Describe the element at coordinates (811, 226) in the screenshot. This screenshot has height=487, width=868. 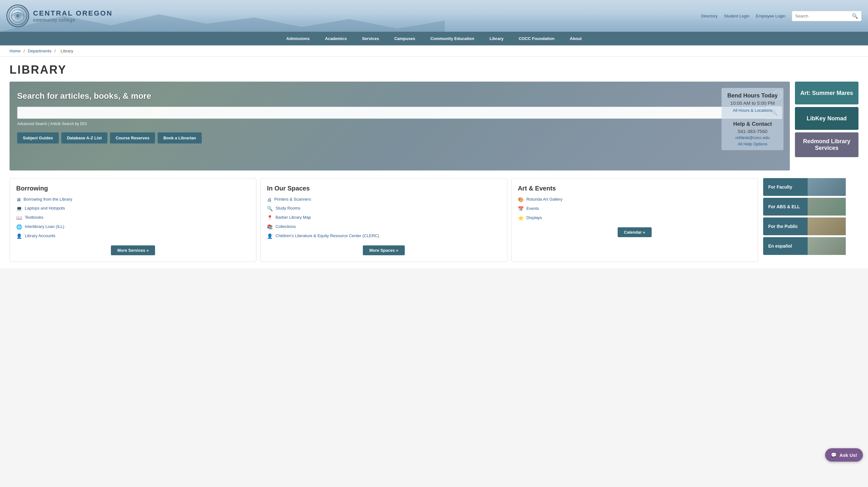
I see `audience-public: For the Public` at that location.